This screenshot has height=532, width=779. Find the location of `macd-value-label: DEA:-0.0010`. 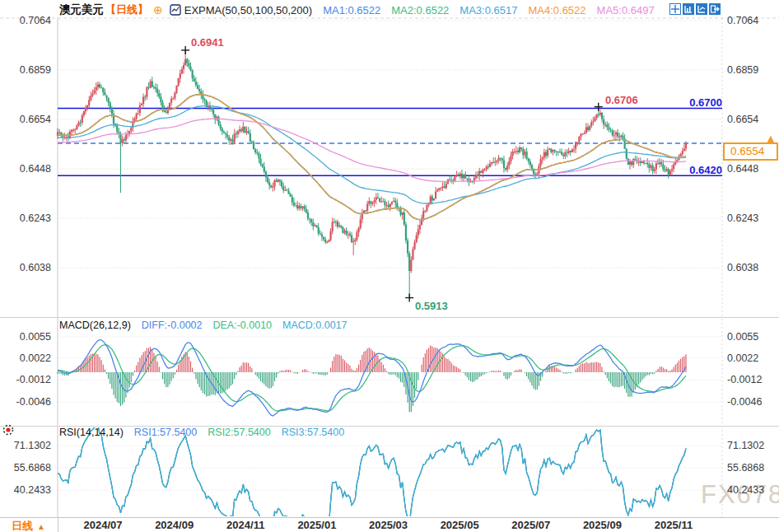

macd-value-label: DEA:-0.0010 is located at coordinates (242, 325).